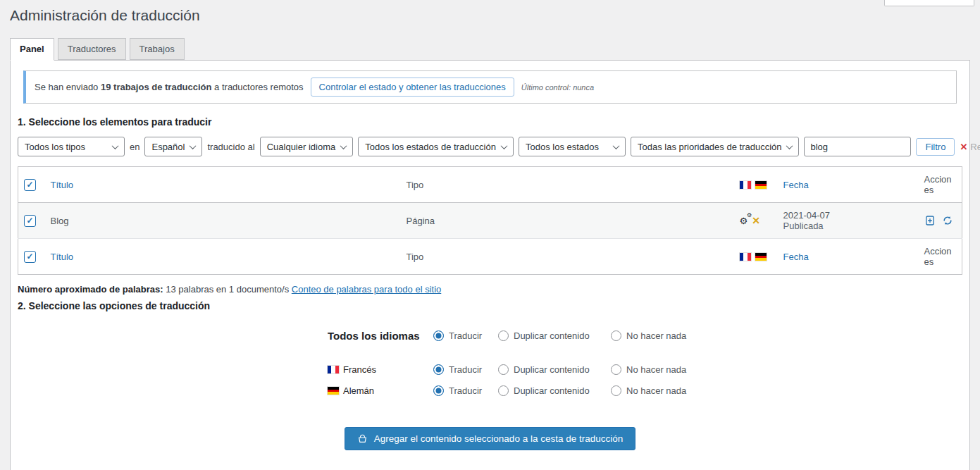 The width and height of the screenshot is (980, 470). I want to click on column-type-label-bottom: Tipo, so click(416, 256).